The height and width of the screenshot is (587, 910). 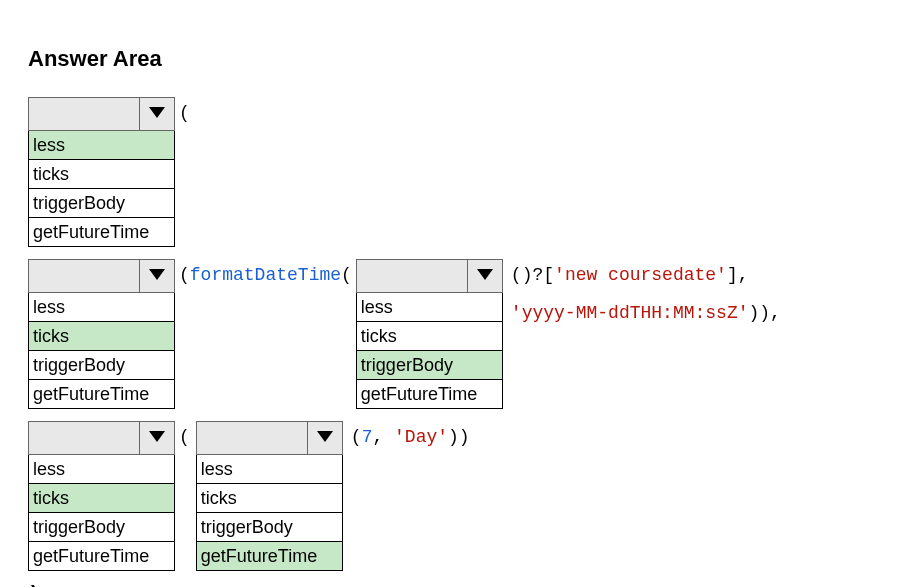 I want to click on dropdown-5-arrow, so click(x=325, y=438).